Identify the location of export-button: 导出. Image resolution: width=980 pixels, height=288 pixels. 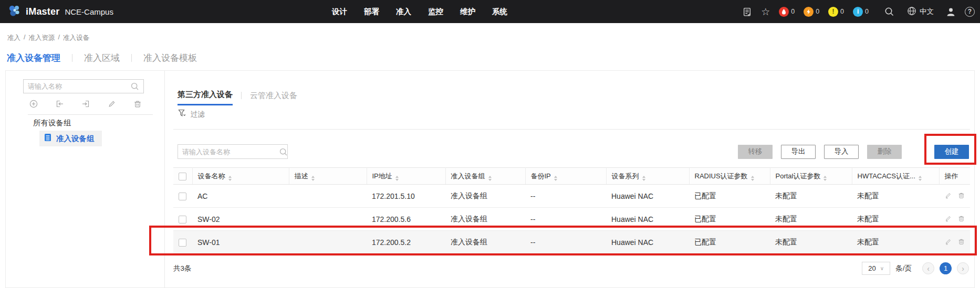
(798, 152).